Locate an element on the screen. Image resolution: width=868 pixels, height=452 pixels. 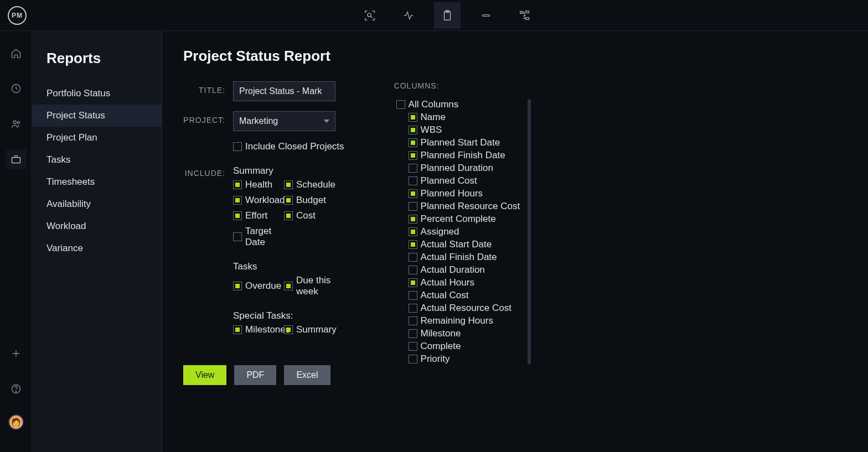
sidebar-title: Reports is located at coordinates (97, 65).